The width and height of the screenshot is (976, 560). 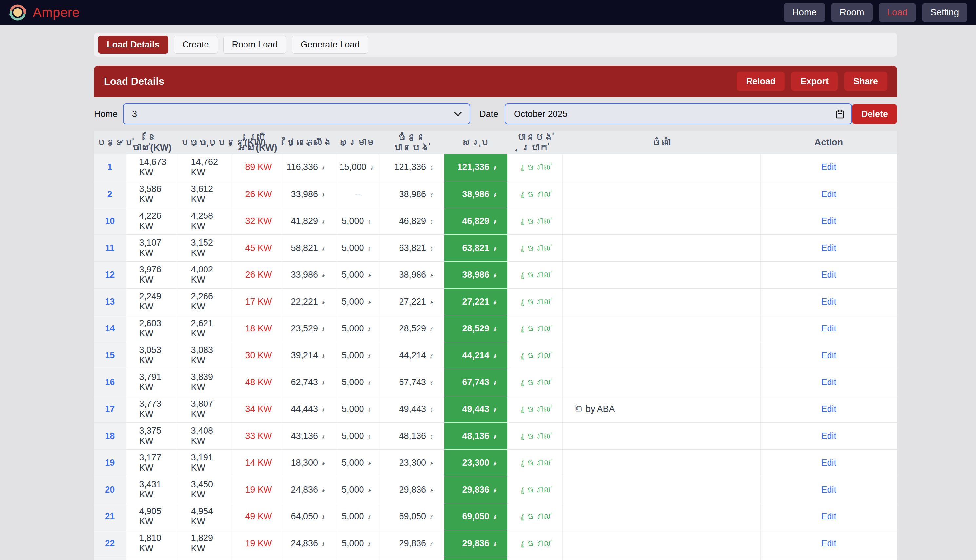 What do you see at coordinates (411, 517) in the screenshot?
I see `cell-amount_paid: 69,050 ៛` at bounding box center [411, 517].